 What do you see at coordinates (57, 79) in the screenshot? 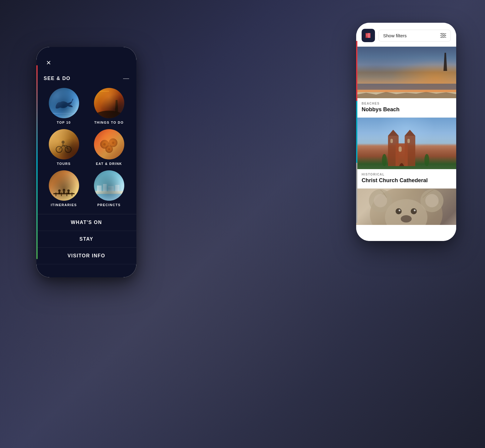
I see `section-title-text: SEE & DO` at bounding box center [57, 79].